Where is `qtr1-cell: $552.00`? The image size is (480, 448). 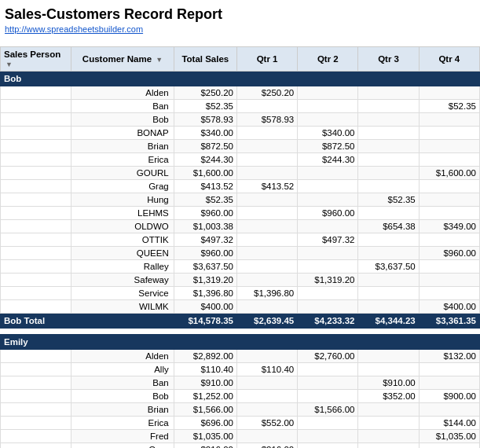
qtr1-cell: $552.00 is located at coordinates (267, 423).